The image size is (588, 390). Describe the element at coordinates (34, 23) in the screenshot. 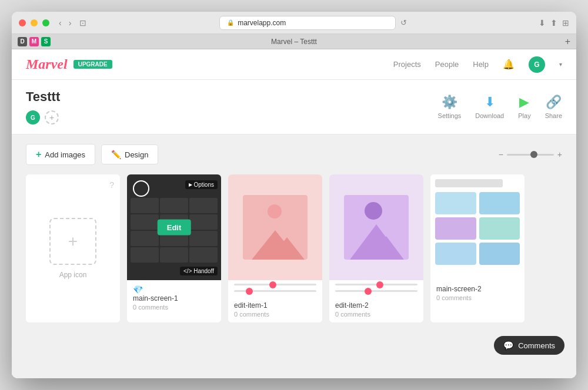

I see `minimize-button` at that location.